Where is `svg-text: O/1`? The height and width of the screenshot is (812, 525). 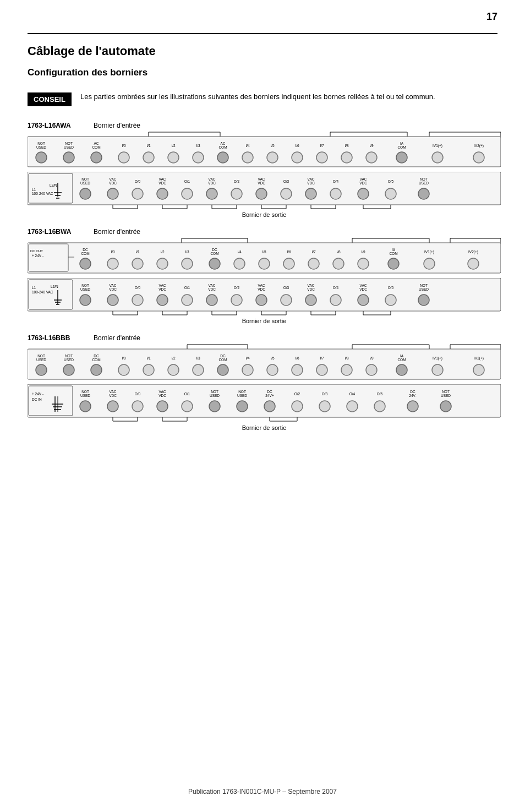
svg-text: O/1 is located at coordinates (187, 182).